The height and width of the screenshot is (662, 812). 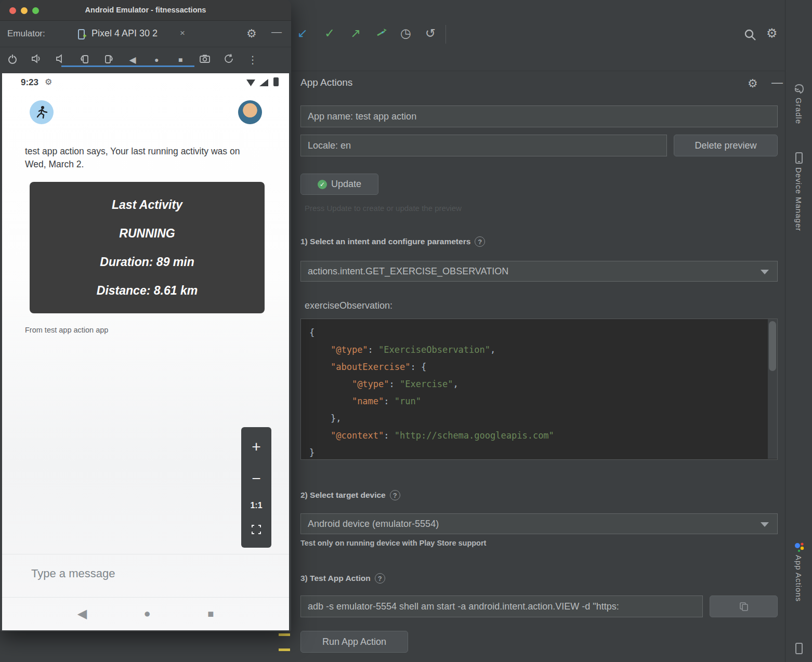 I want to click on section2-label: 2) Select target device ?, so click(x=350, y=495).